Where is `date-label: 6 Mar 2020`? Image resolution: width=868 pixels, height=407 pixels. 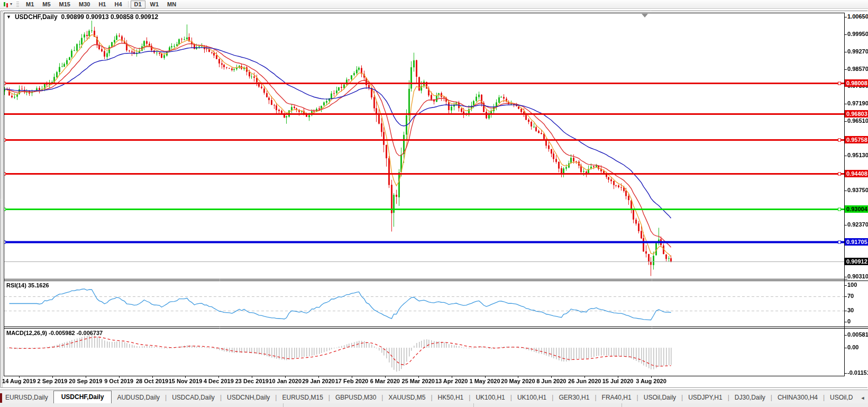
date-label: 6 Mar 2020 is located at coordinates (385, 381).